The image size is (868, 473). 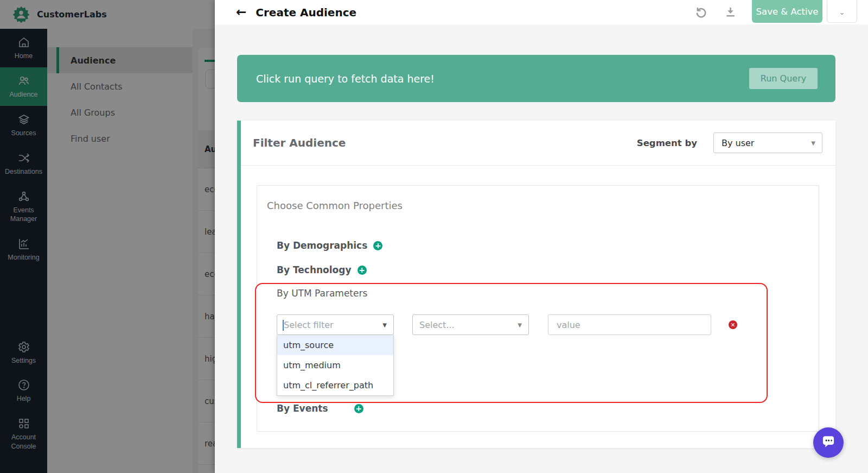 What do you see at coordinates (538, 143) in the screenshot?
I see `filter-card-header: Filter Audience Segment by By user ▼` at bounding box center [538, 143].